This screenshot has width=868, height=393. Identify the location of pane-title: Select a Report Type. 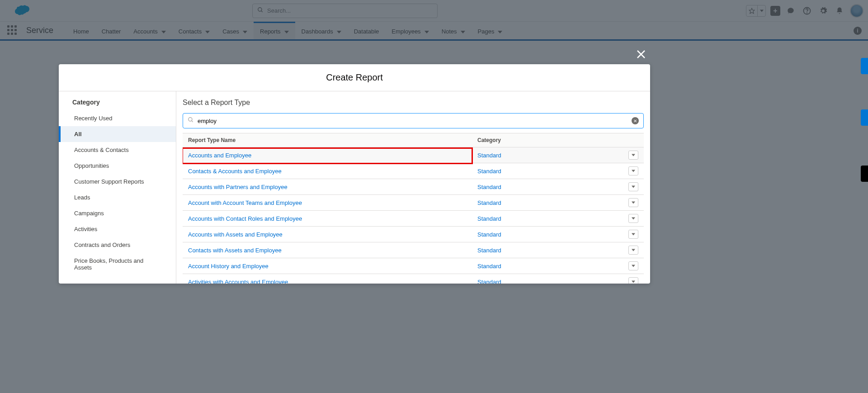
(413, 103).